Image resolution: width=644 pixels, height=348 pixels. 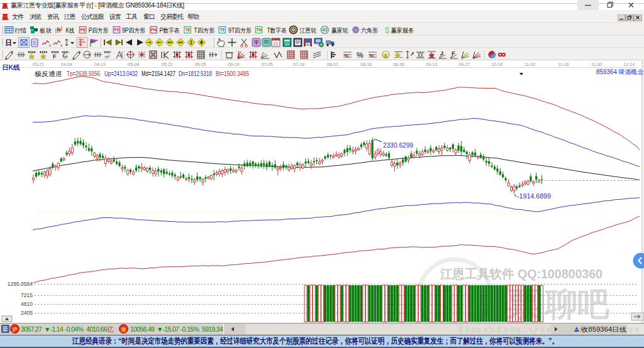 What do you see at coordinates (100, 64) in the screenshot?
I see `svg-text: 04-19` at bounding box center [100, 64].